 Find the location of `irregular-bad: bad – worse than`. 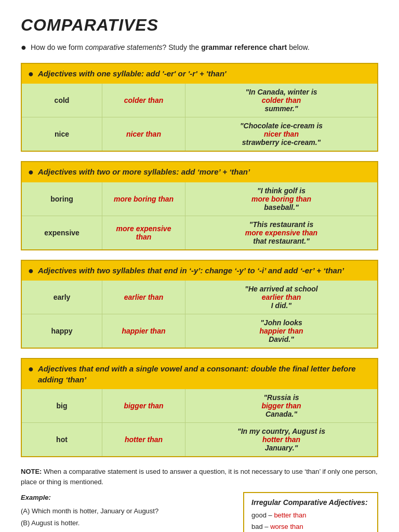

irregular-bad: bad – worse than is located at coordinates (311, 527).